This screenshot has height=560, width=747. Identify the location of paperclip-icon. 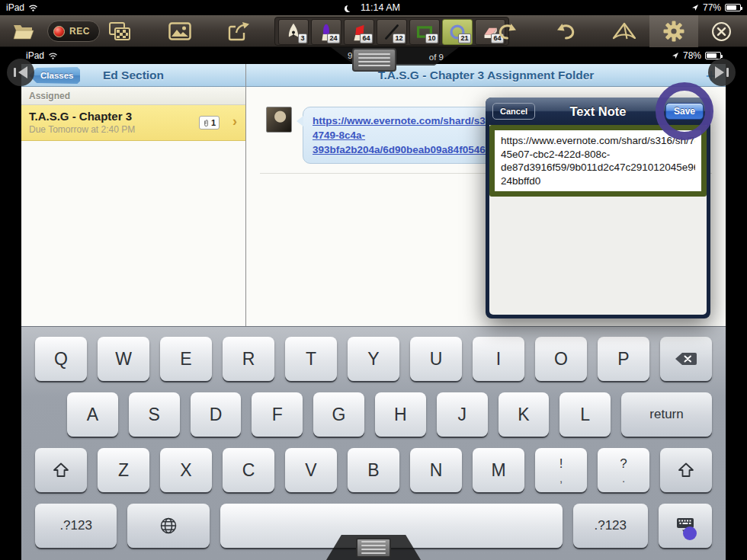
(206, 123).